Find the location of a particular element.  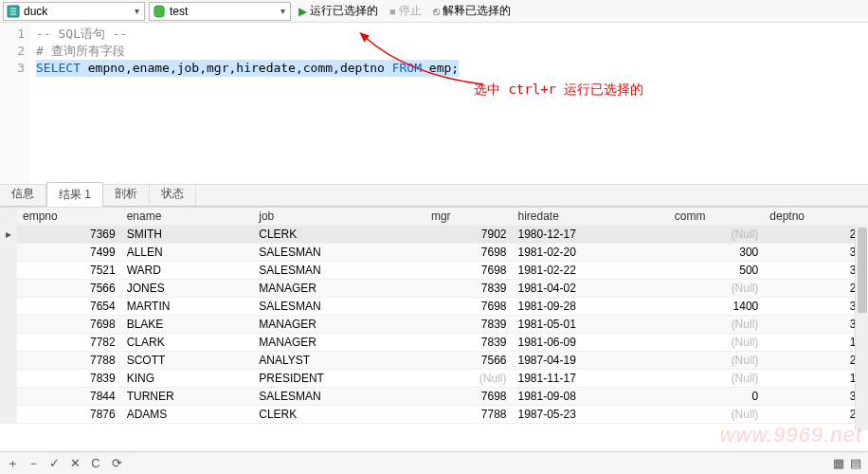

cell-empno: 7839 is located at coordinates (69, 379).